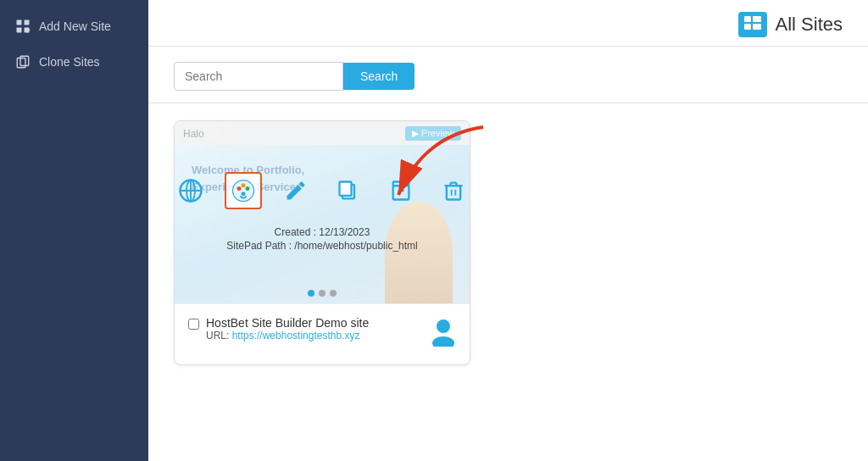  Describe the element at coordinates (322, 239) in the screenshot. I see `card-site-info: Created : 12/13/2023 SitePad Path : /hom…` at that location.